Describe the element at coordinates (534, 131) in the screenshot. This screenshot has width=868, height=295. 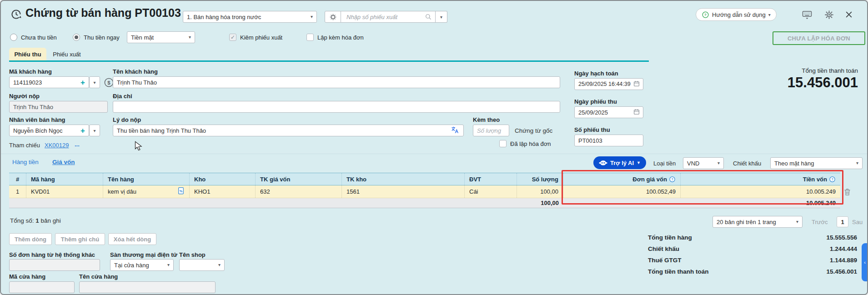
I see `attachment-suffix-label: Chứng từ gốc` at that location.